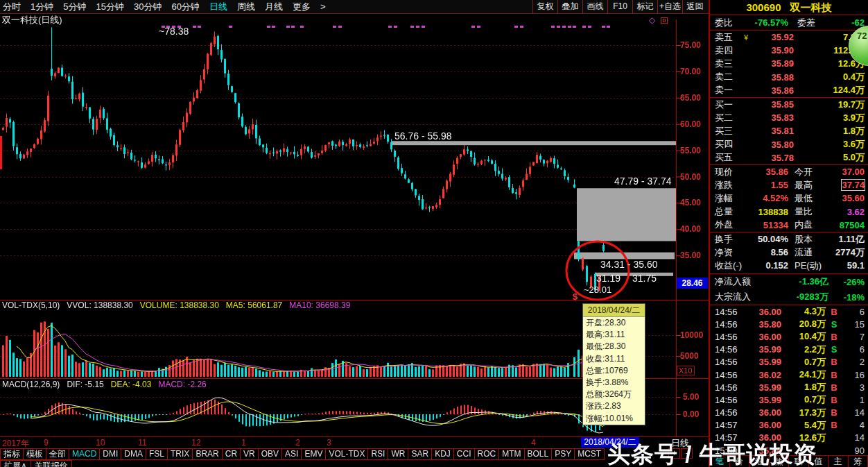  Describe the element at coordinates (563, 454) in the screenshot. I see `indicator-tab-PSY: PSY` at that location.